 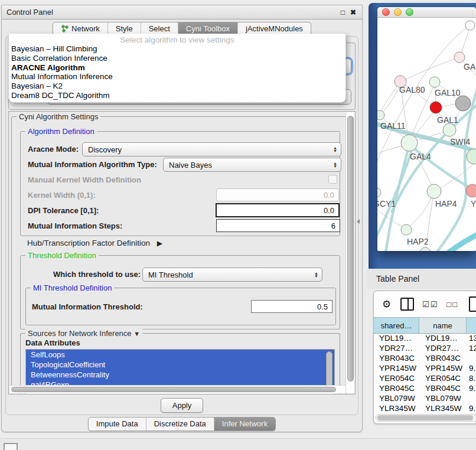 I want to click on dpi-tolerance-field: 0.0, so click(x=278, y=210).